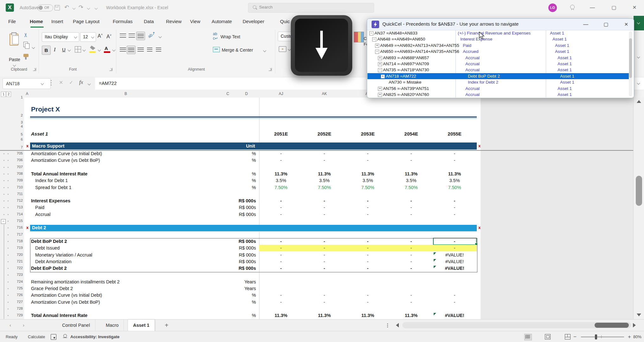 This screenshot has width=644, height=342. What do you see at coordinates (283, 49) in the screenshot?
I see `accounting-format-icon: ¤` at bounding box center [283, 49].